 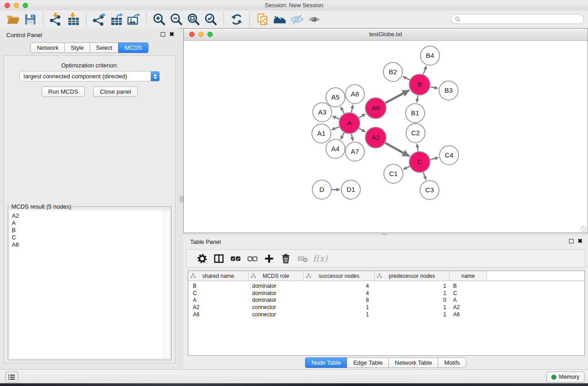 I want to click on column-header-name: name, so click(x=468, y=276).